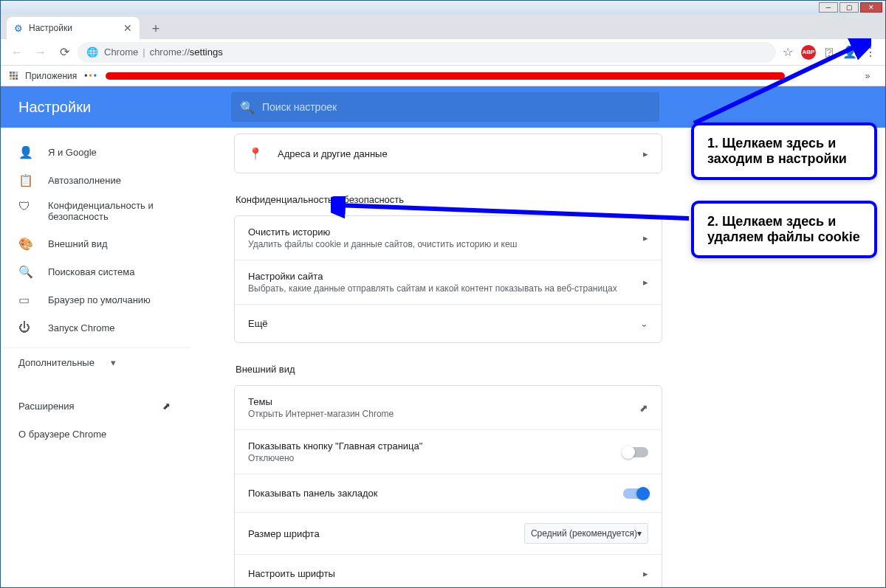  Describe the element at coordinates (448, 153) in the screenshot. I see `card-addresses: 📍 Адреса и другие данные ▸` at that location.